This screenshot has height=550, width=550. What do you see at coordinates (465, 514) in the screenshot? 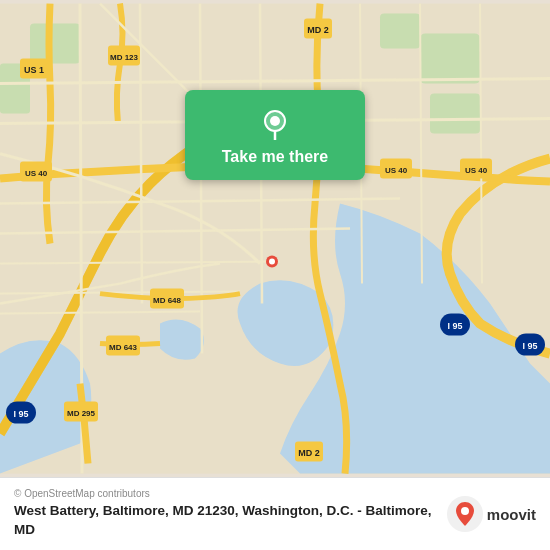
I see `moovit-icon` at bounding box center [465, 514].